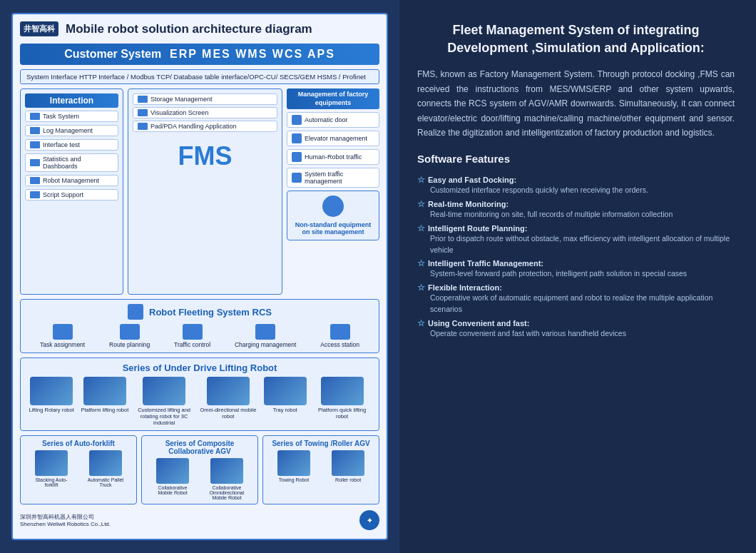  What do you see at coordinates (51, 469) in the screenshot?
I see `stacking-auto-robot: Stacking Auto-forklift` at bounding box center [51, 469].